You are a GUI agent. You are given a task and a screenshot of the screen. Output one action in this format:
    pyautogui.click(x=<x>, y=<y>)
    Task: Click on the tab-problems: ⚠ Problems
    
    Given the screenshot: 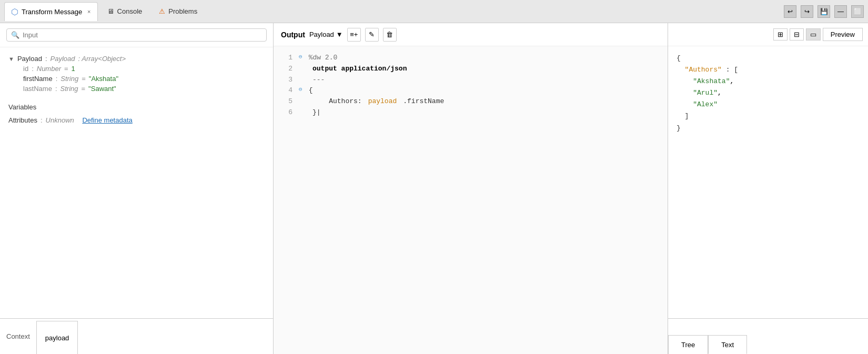 What is the action you would take?
    pyautogui.click(x=178, y=12)
    